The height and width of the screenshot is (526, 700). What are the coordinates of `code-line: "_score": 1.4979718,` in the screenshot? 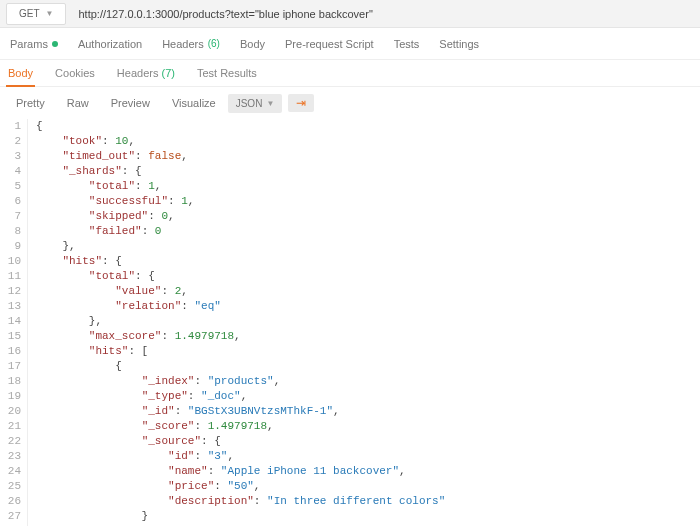 It's located at (240, 426).